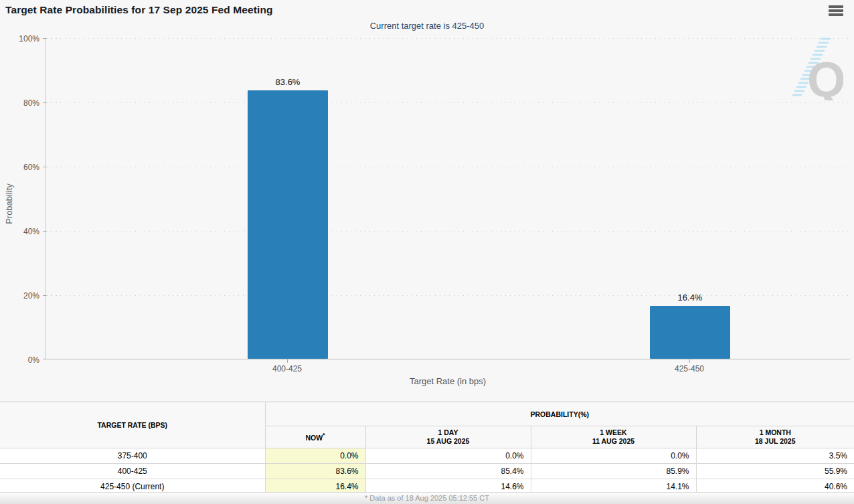  Describe the element at coordinates (613, 456) in the screenshot. I see `1week-cell: 0.0%` at that location.